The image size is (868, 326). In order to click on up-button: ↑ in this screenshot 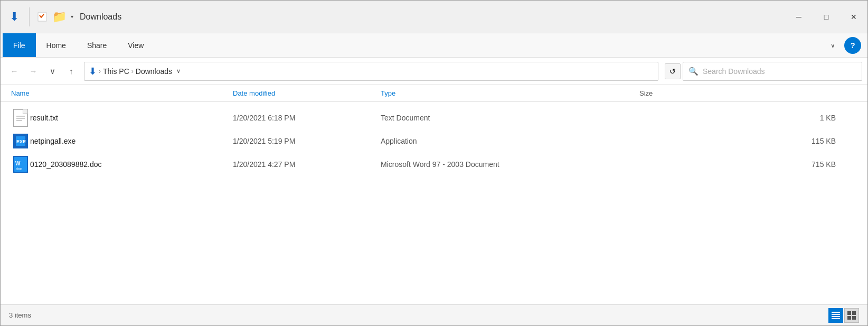, I will do `click(71, 71)`.